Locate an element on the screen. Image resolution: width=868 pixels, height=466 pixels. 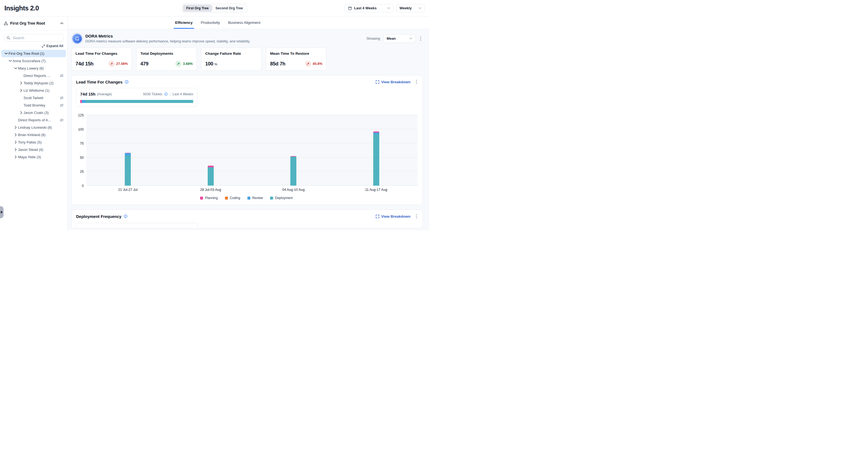
tree-item: Todd Bromley is located at coordinates (34, 105).